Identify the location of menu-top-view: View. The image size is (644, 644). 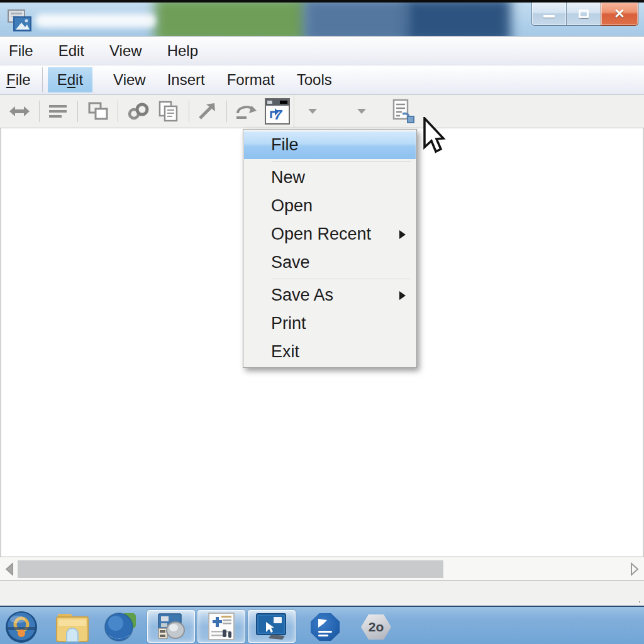
(126, 51).